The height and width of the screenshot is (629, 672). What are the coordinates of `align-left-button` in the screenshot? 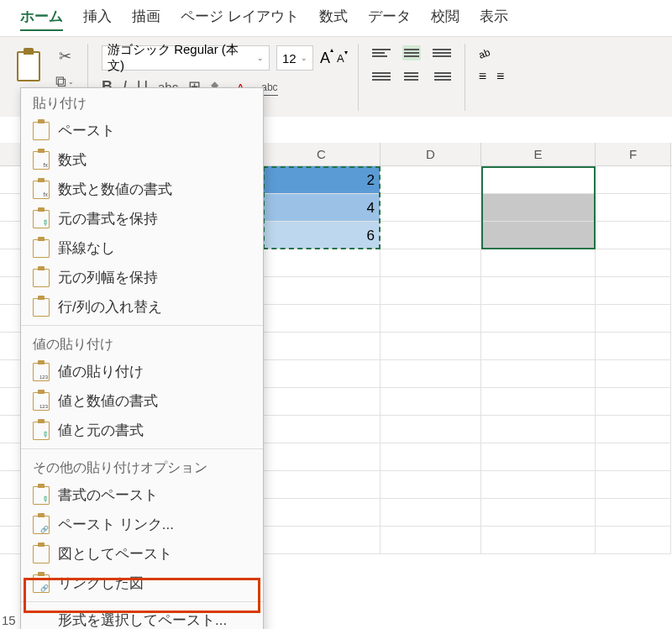 It's located at (381, 76).